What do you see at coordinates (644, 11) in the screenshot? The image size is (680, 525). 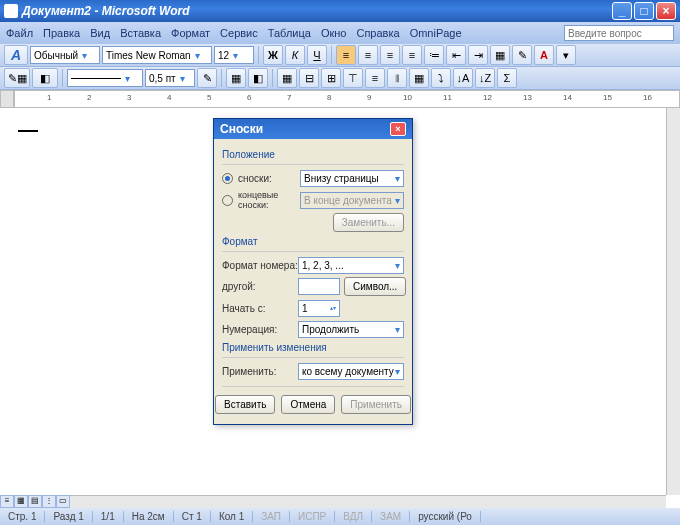 I see `maximize-button: □` at bounding box center [644, 11].